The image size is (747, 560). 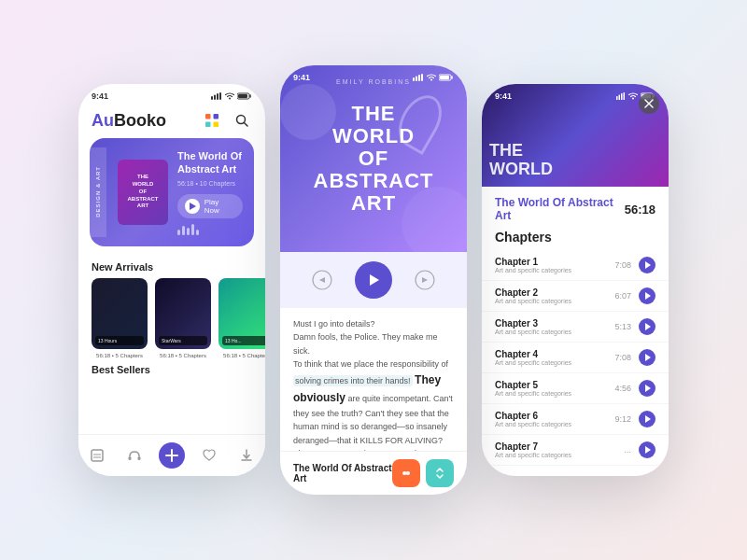 I want to click on book-label-13hours: 56:18 • 5 Chapters, so click(x=120, y=356).